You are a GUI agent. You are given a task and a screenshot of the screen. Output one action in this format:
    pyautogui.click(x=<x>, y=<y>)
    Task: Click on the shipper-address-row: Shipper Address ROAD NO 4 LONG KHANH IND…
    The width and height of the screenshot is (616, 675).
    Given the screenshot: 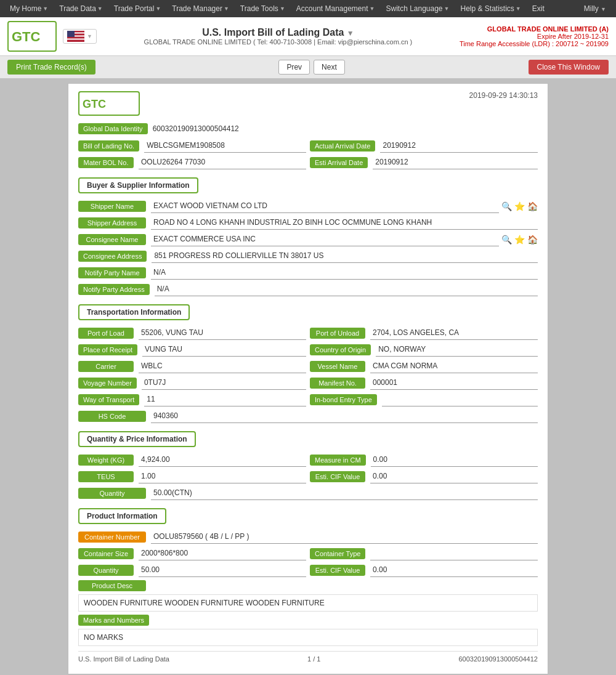 What is the action you would take?
    pyautogui.click(x=308, y=223)
    